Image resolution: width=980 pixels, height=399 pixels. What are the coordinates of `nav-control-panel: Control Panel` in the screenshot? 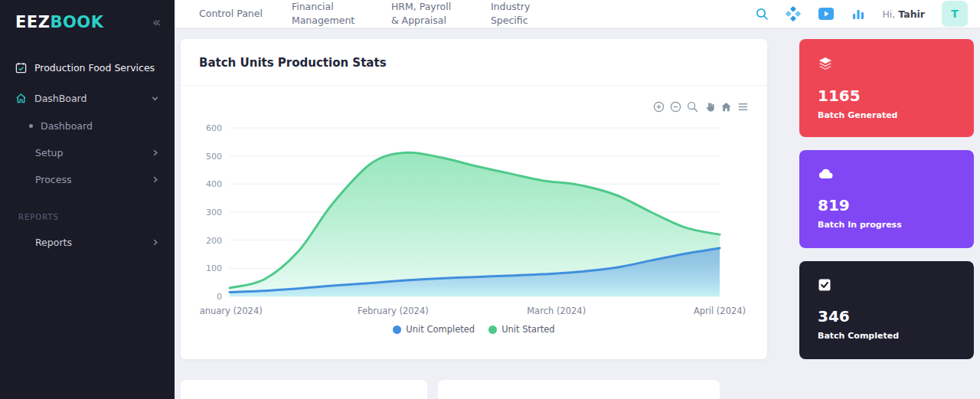 It's located at (231, 14).